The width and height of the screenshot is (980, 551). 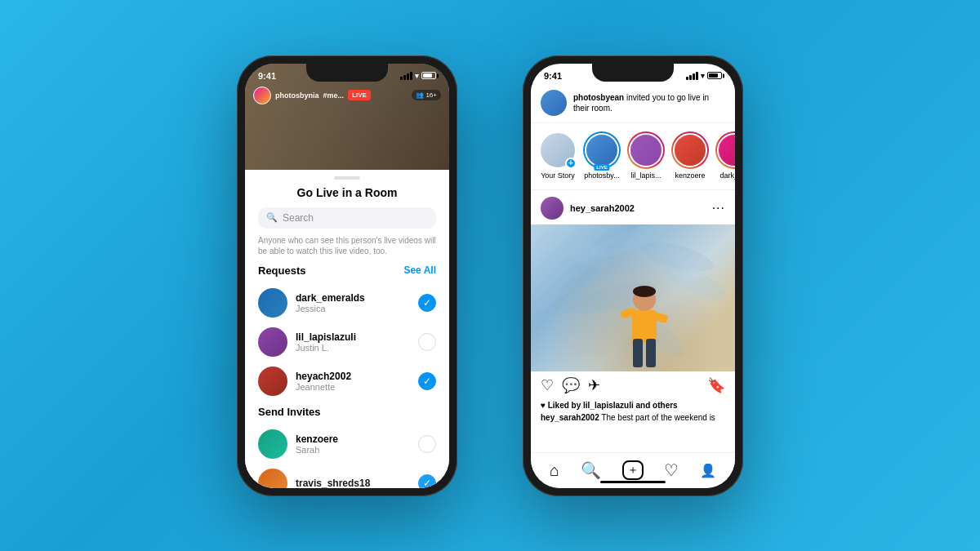 I want to click on time-display-2: 9:41, so click(x=553, y=76).